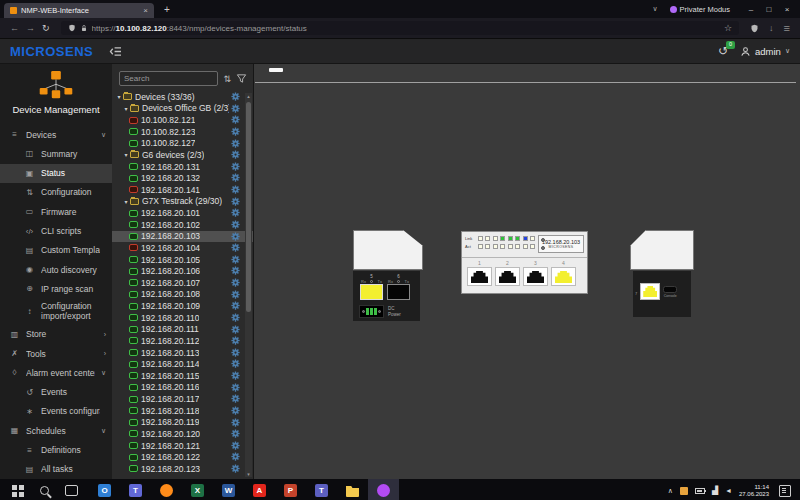 This screenshot has height=500, width=800. What do you see at coordinates (56, 134) in the screenshot?
I see `sidebar-item: ≡ Devices ∨` at bounding box center [56, 134].